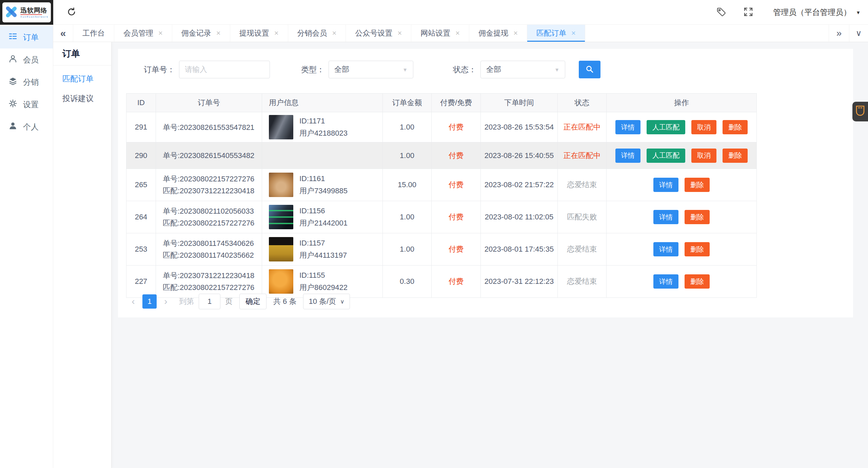  Describe the element at coordinates (212, 191) in the screenshot. I see `order-match-line: 匹配:202307312212230418` at that location.